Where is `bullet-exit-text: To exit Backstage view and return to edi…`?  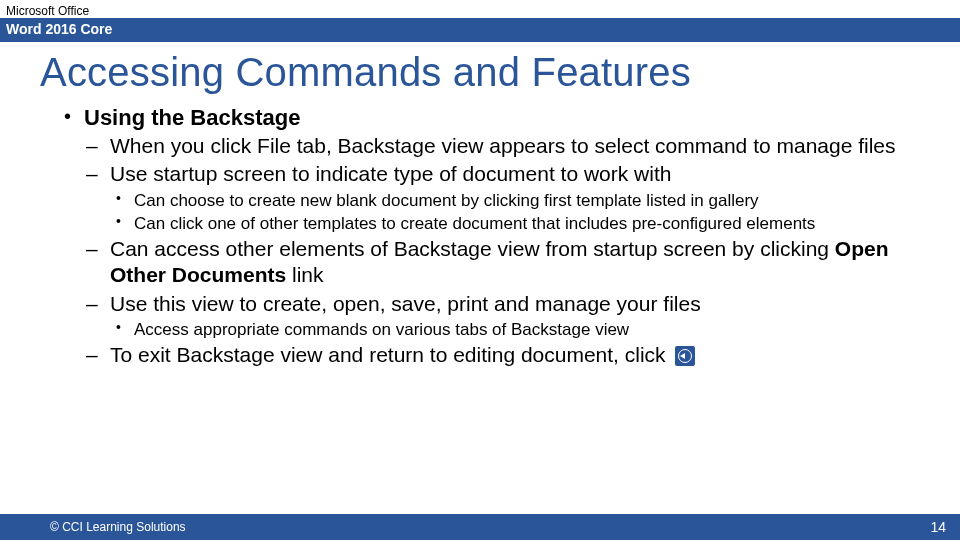 bullet-exit-text: To exit Backstage view and return to edi… is located at coordinates (390, 354).